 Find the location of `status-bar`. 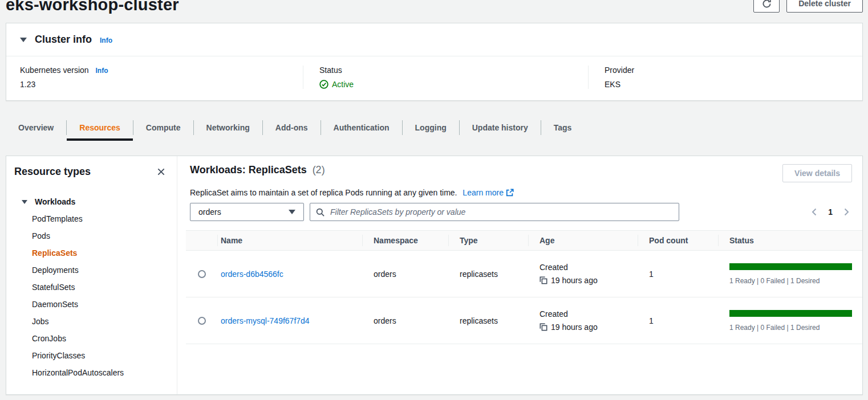

status-bar is located at coordinates (790, 313).